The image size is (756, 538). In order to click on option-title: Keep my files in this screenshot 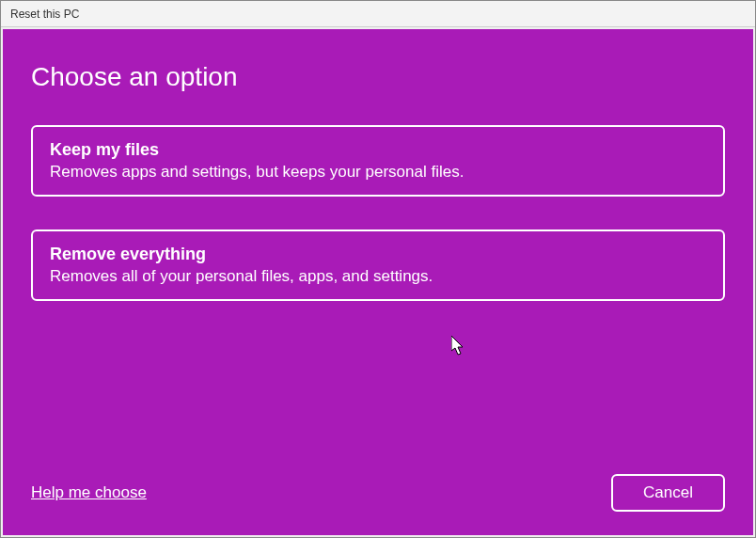, I will do `click(378, 150)`.